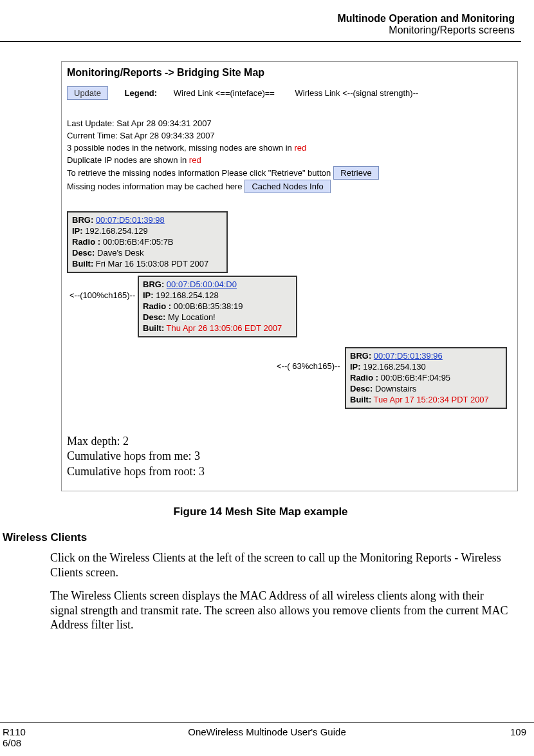 Image resolution: width=534 pixels, height=756 pixels. What do you see at coordinates (262, 538) in the screenshot?
I see `section-heading: Wireless Clients` at bounding box center [262, 538].